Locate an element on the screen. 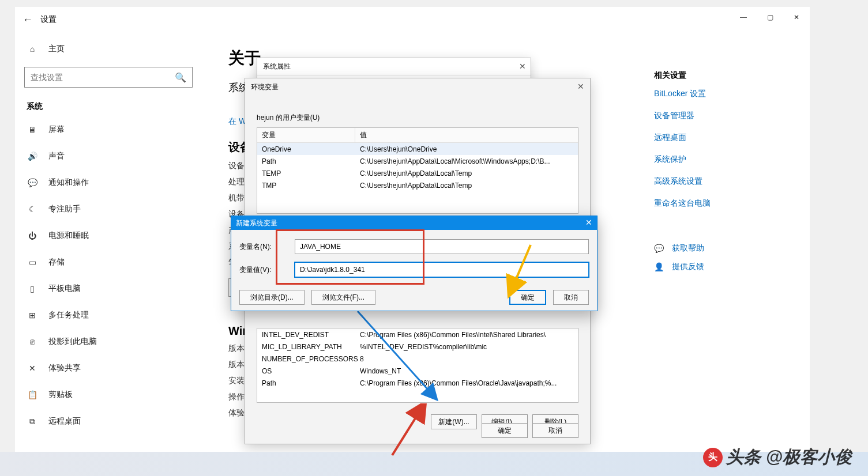  share-icon: ✕ is located at coordinates (32, 368).